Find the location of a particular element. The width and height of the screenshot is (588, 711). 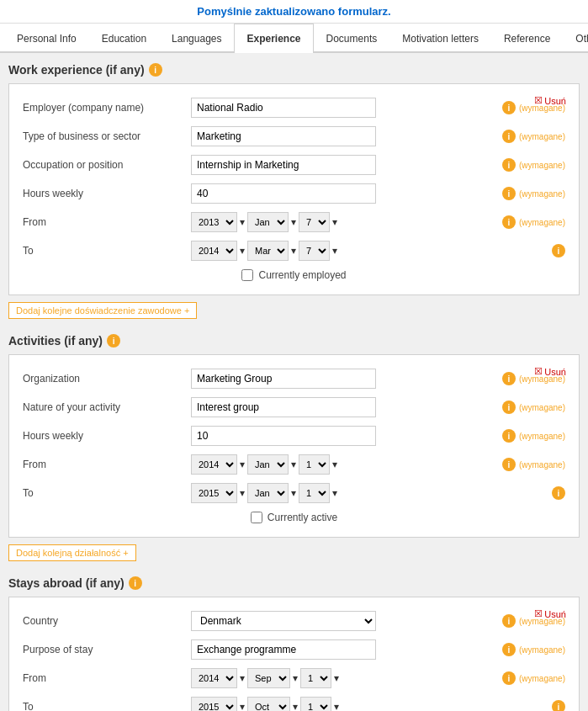

type-of-business-row: Type of business or sector i (wymagane) is located at coordinates (294, 136).